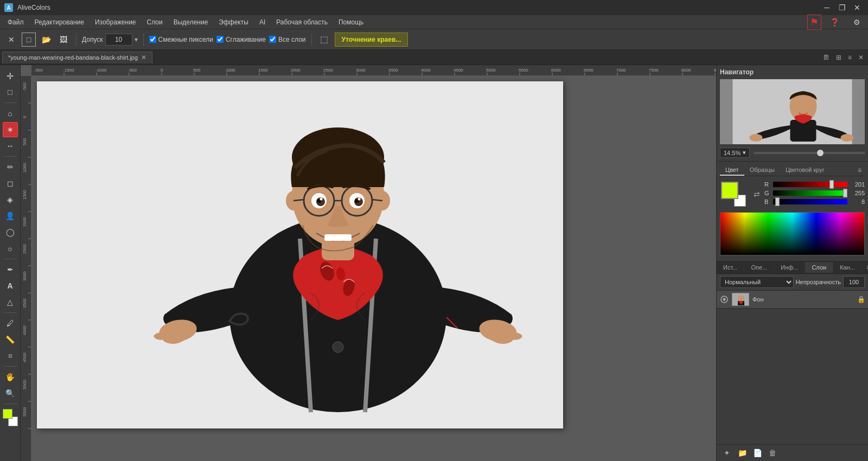 Image resolution: width=868 pixels, height=461 pixels. I want to click on zoom-dropdown-arrow: ▾, so click(744, 153).